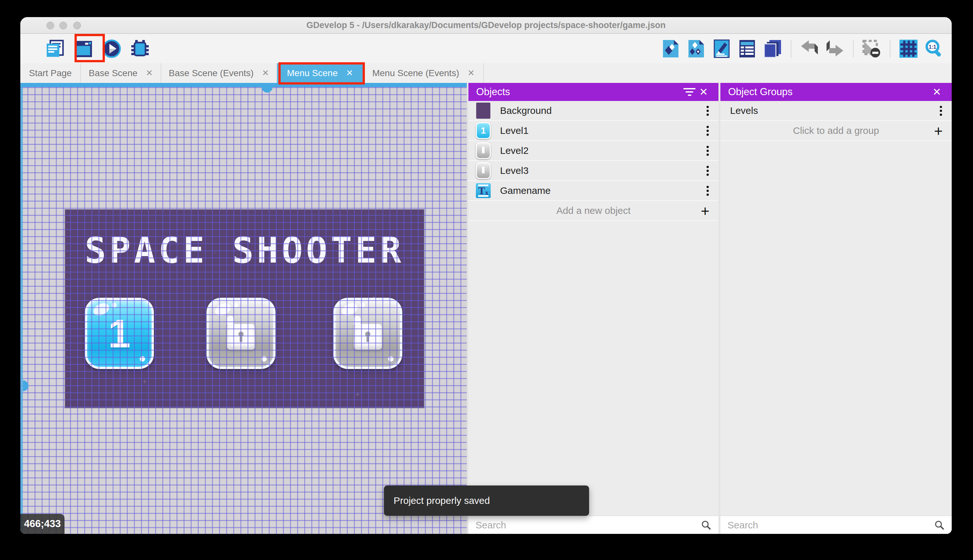 Image resolution: width=973 pixels, height=560 pixels. What do you see at coordinates (514, 151) in the screenshot?
I see `item-label: Level2` at bounding box center [514, 151].